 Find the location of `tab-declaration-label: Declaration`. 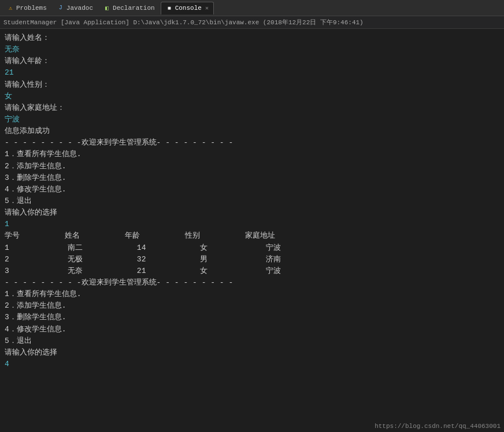

tab-declaration-label: Declaration is located at coordinates (134, 8).